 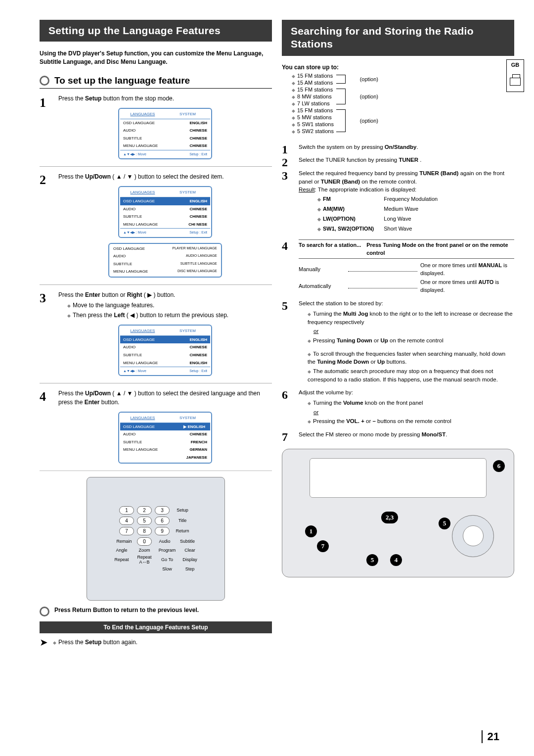 What do you see at coordinates (308, 117) in the screenshot?
I see `station-line: 5 MW stations` at bounding box center [308, 117].